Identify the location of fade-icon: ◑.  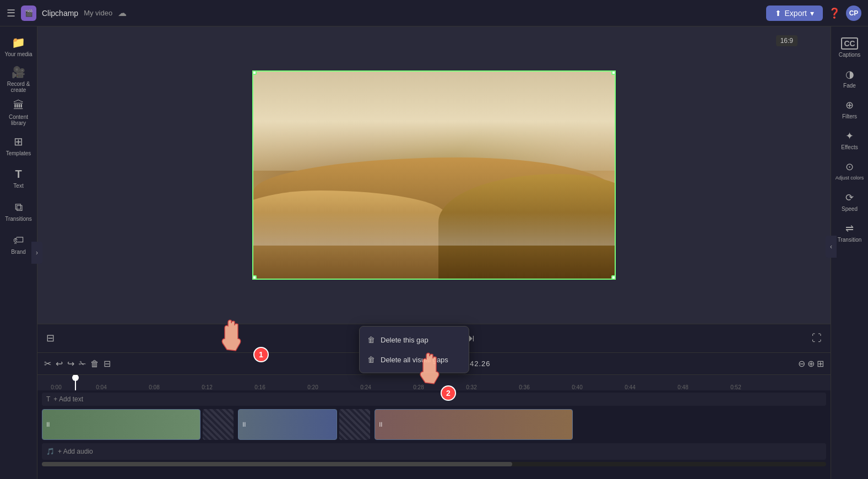
(850, 74).